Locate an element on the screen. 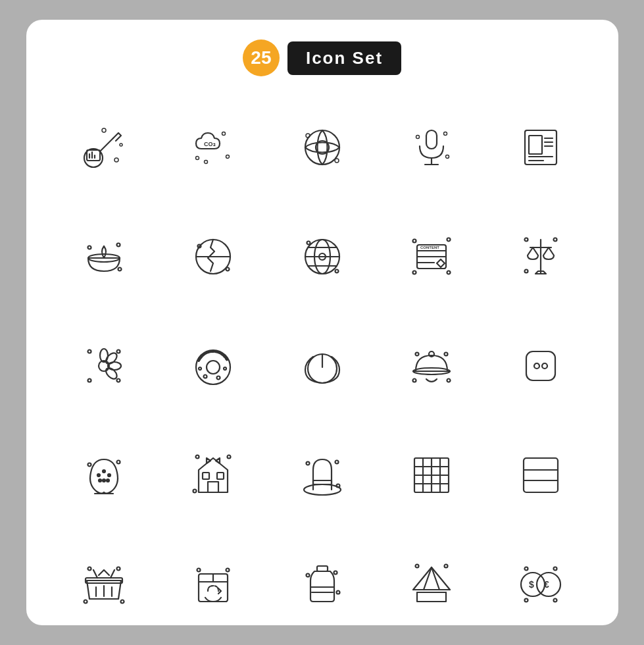 The width and height of the screenshot is (644, 645). power-button-icon is located at coordinates (322, 366).